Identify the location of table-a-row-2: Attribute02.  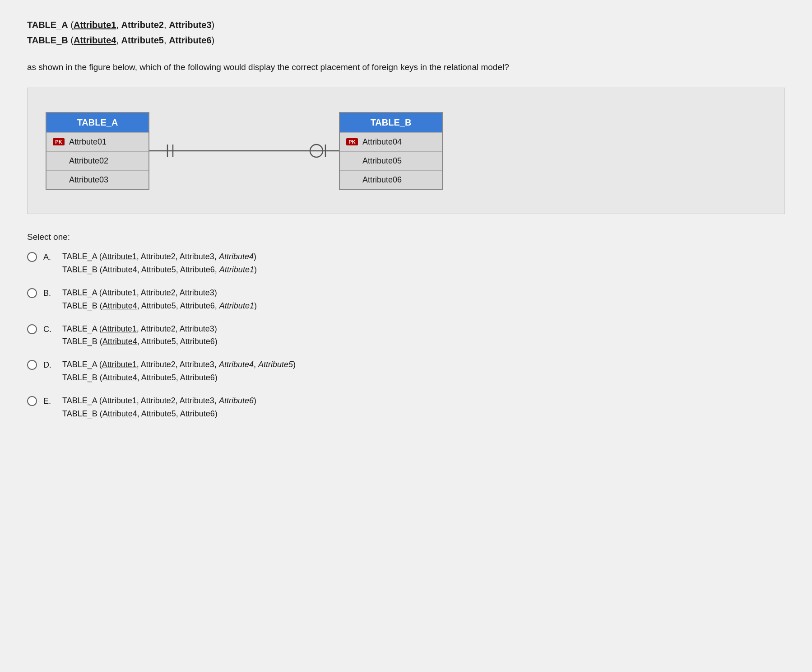
(97, 161).